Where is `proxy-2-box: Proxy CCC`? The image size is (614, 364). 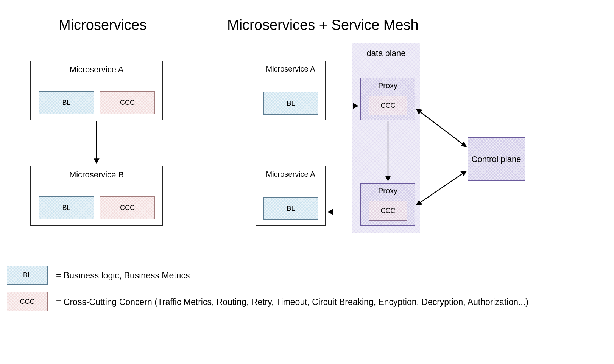 proxy-2-box: Proxy CCC is located at coordinates (388, 204).